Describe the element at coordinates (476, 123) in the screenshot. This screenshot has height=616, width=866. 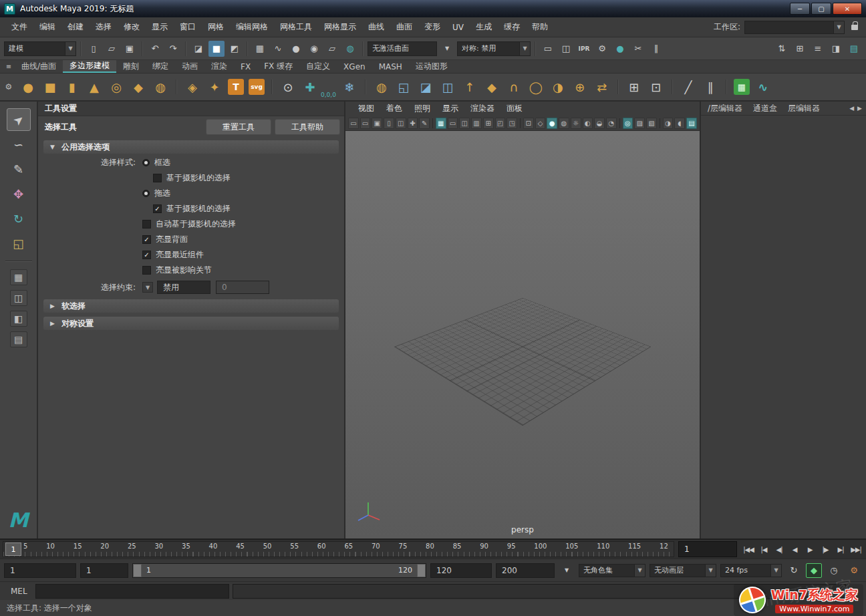
I see `gate-mask-icon: ▥` at that location.